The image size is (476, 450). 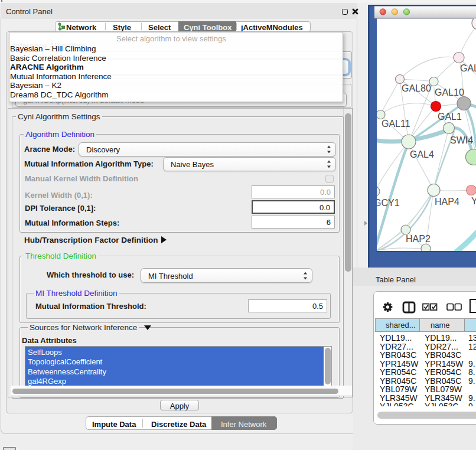 What do you see at coordinates (416, 89) in the screenshot?
I see `svg-text: GAL80` at bounding box center [416, 89].